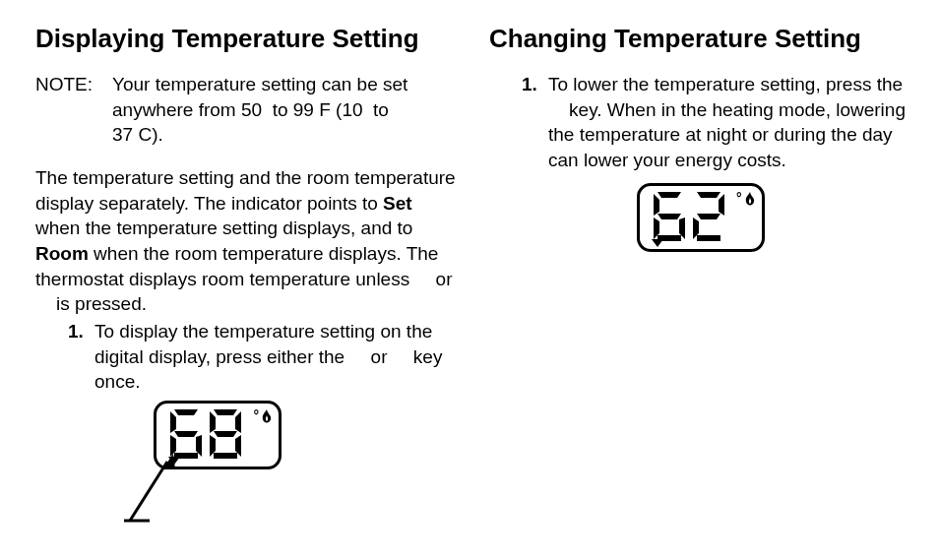 Image resolution: width=939 pixels, height=560 pixels. What do you see at coordinates (701, 222) in the screenshot?
I see `lcd-62-figure: °` at bounding box center [701, 222].